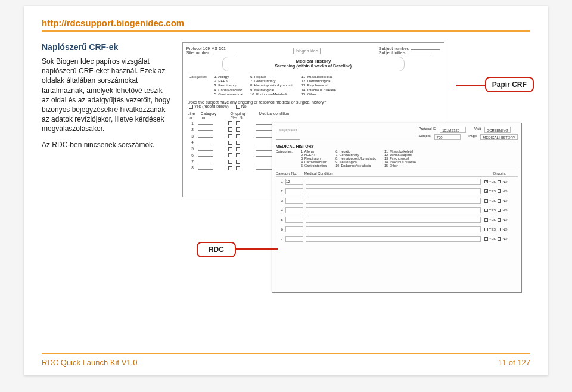  I want to click on left-column: Naplószerű CRF-ek Sok Biogen Idec papíro…, so click(107, 167).